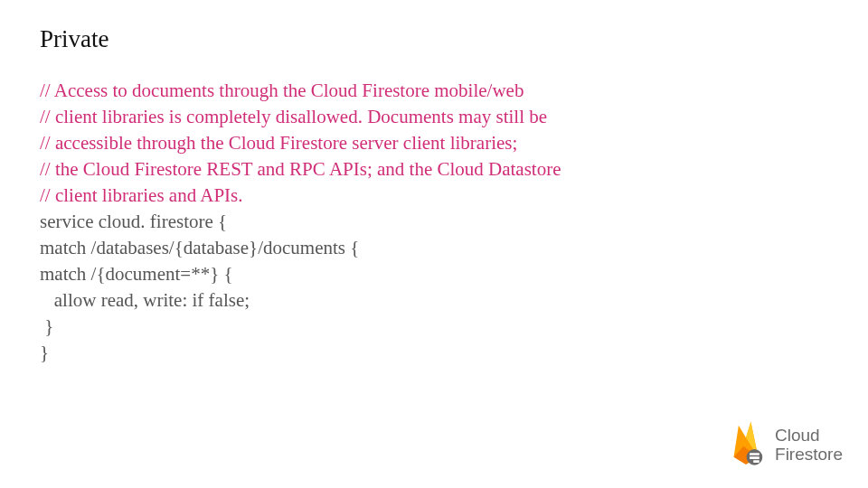  What do you see at coordinates (134, 221) in the screenshot?
I see `code-line: service cloud. firestore {` at bounding box center [134, 221].